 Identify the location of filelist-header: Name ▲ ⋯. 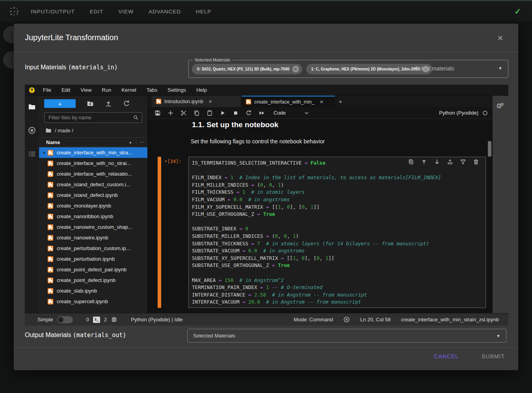
(93, 142).